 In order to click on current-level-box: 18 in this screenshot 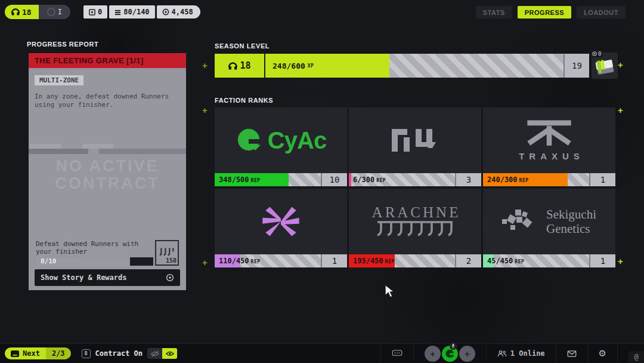, I will do `click(240, 66)`.